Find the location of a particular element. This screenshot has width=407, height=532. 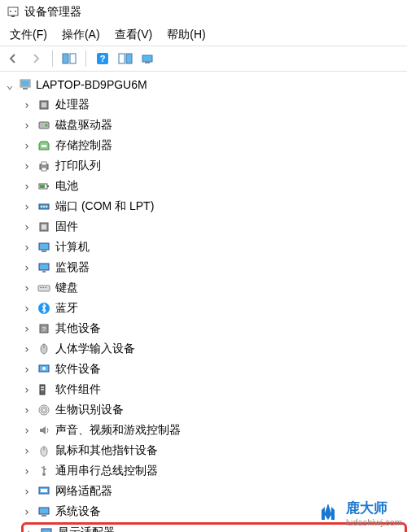

system-icon is located at coordinates (44, 512).